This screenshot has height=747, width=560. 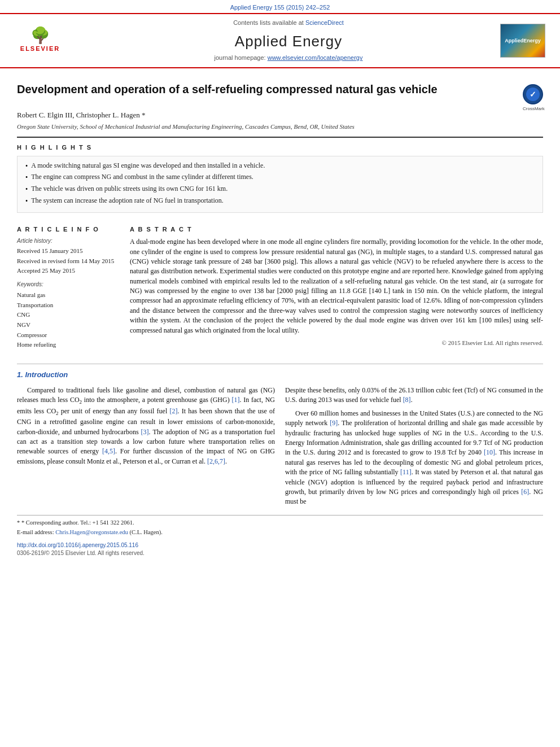 I want to click on ref-8: [8], so click(x=407, y=400).